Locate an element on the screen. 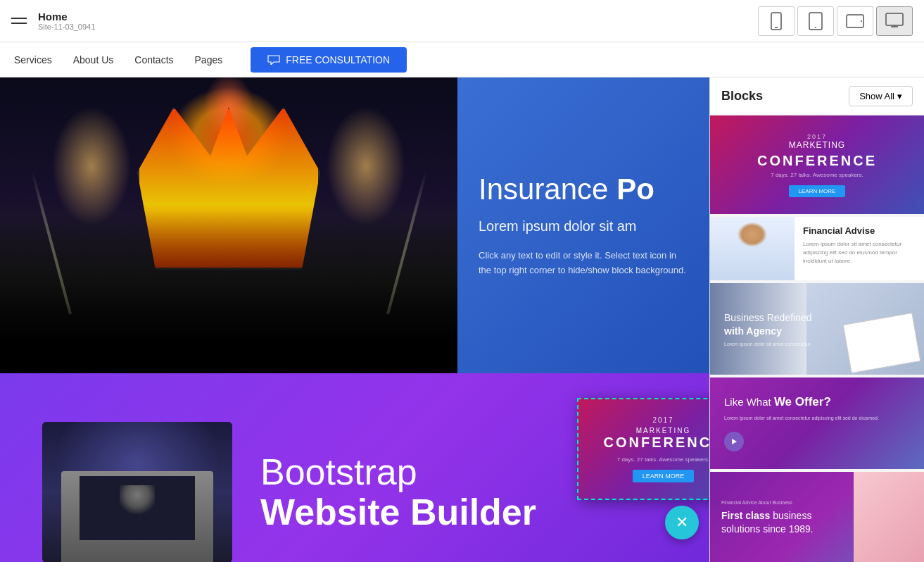  top-bar: Home Site-11-03_0941 is located at coordinates (462, 21).